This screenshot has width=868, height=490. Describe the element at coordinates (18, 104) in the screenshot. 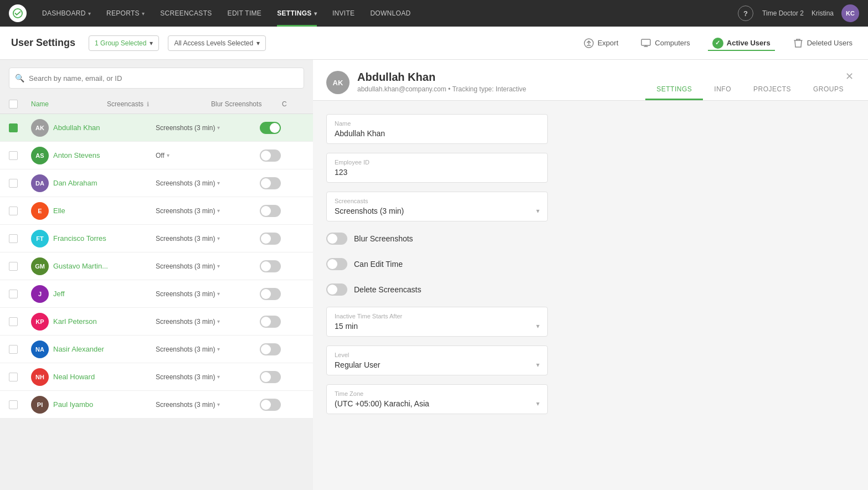

I see `select-all-checkbox` at that location.